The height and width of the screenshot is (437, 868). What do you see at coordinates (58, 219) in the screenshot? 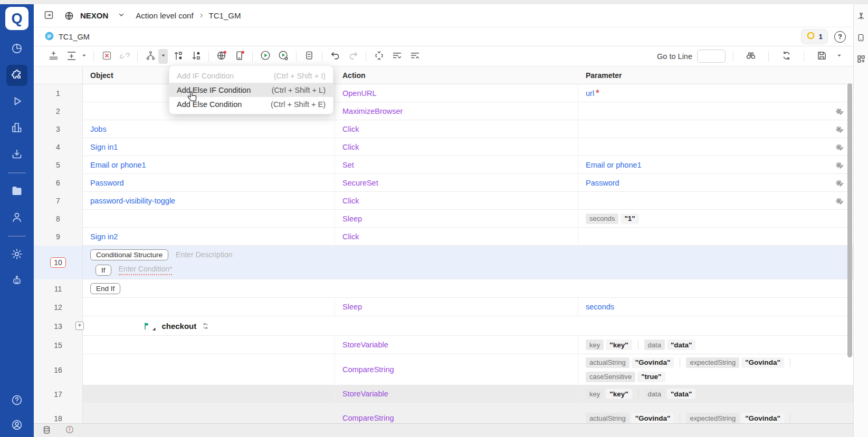
I see `row-number: 8` at bounding box center [58, 219].